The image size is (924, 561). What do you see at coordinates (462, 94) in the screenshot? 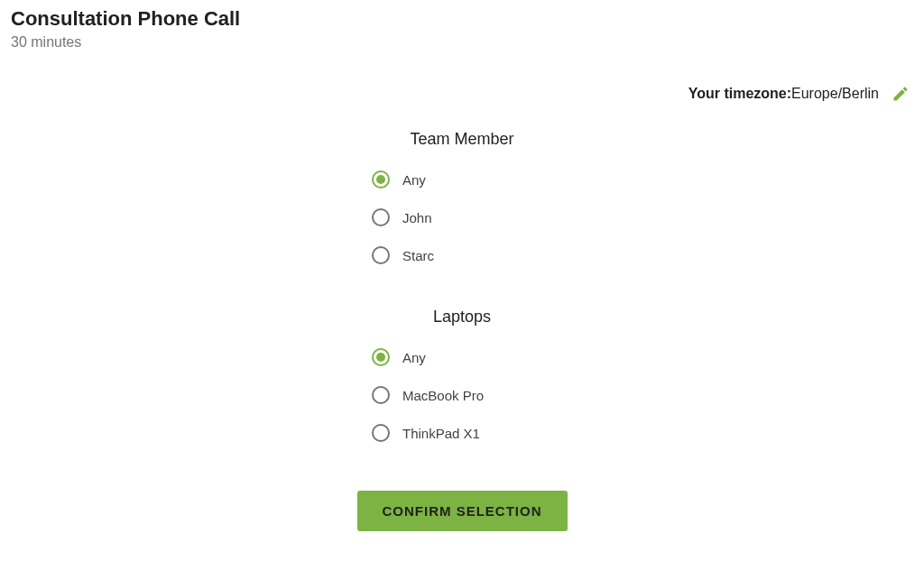
I see `timezone-row: Your timezone: Europe/Berlin` at bounding box center [462, 94].